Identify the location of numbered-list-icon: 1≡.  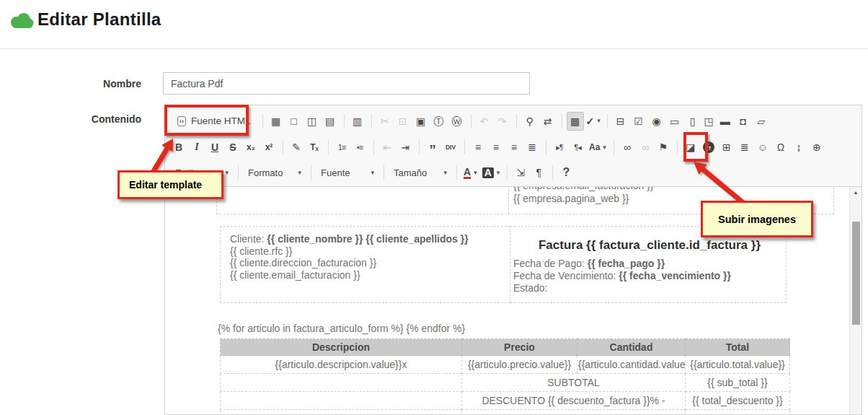
(342, 147).